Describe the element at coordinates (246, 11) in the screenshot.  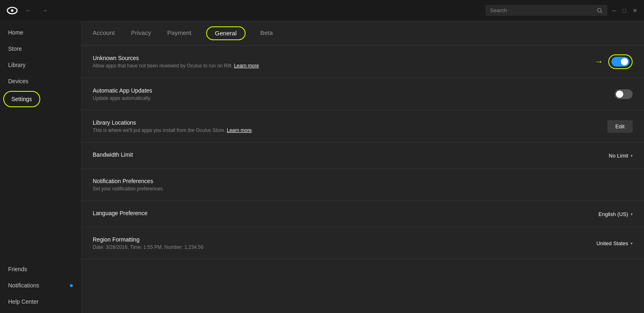
I see `title-bar-left: ← →` at that location.